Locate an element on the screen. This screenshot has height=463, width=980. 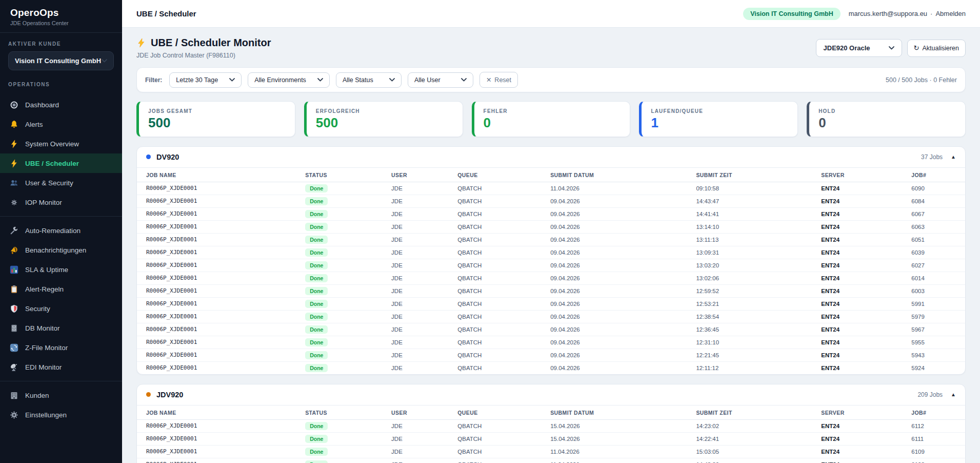
filter-select-alle-user: Alle User is located at coordinates (441, 80).